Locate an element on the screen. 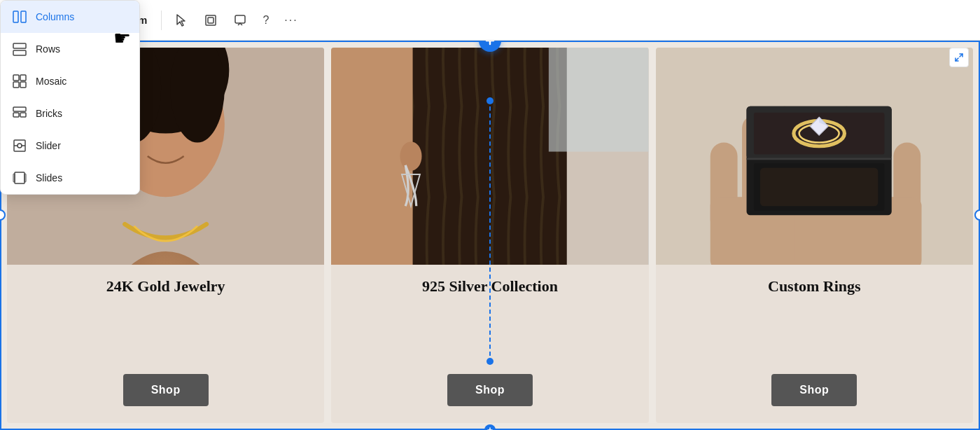 The image size is (980, 430). card-rings-shop-button: Shop is located at coordinates (814, 390).